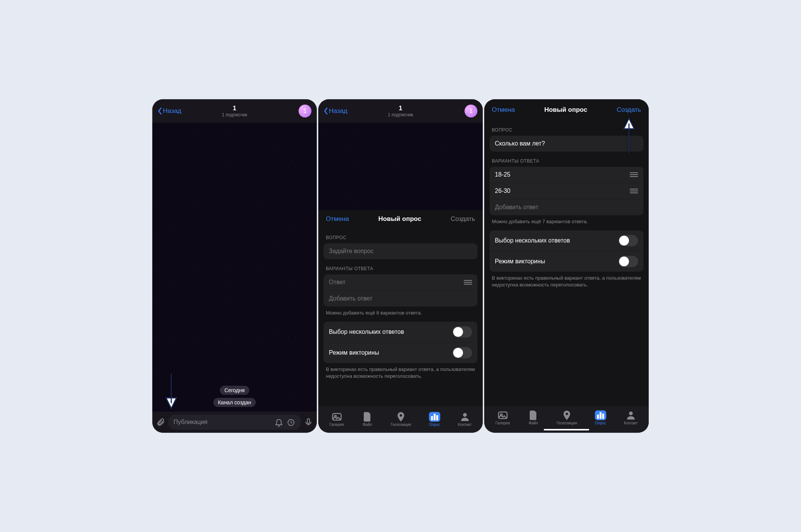 The image size is (801, 532). I want to click on chat-body: Сегодня Канал создан, so click(235, 267).